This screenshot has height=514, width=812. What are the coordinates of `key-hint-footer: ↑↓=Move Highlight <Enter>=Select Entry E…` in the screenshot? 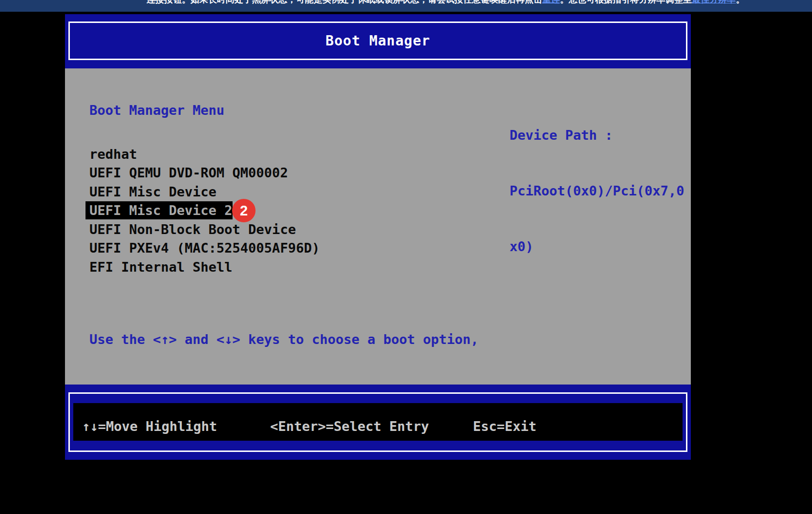 It's located at (378, 422).